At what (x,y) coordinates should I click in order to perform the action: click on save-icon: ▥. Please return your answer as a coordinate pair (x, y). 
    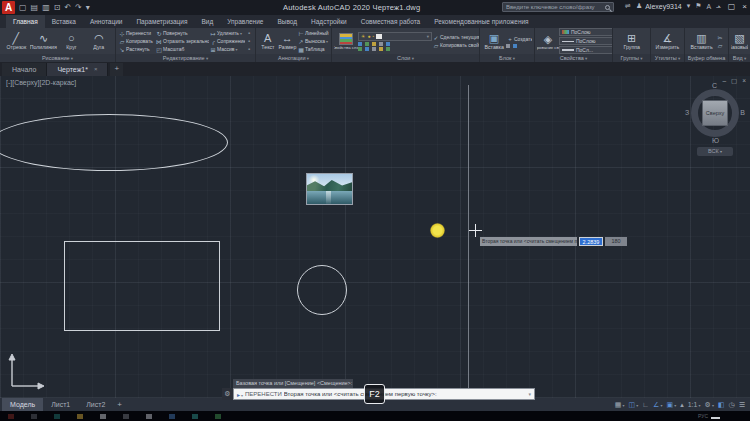
    Looking at the image, I should click on (46, 8).